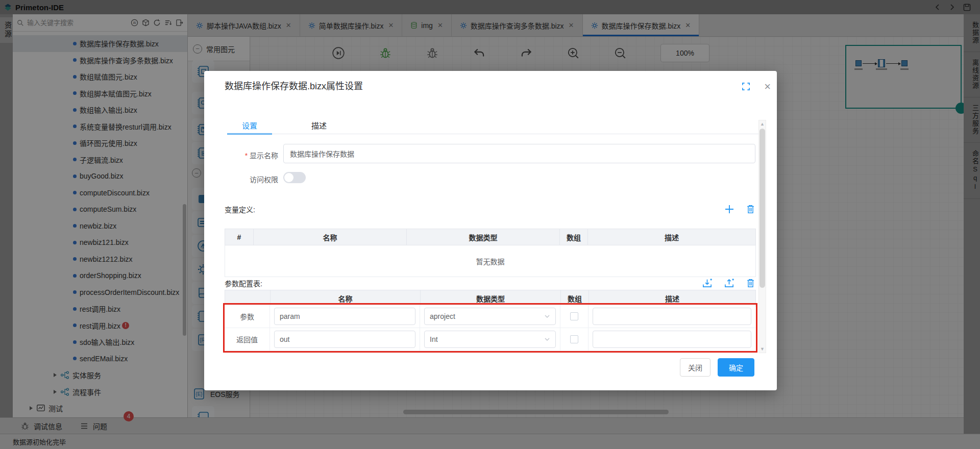  I want to click on scroll-down-icon: ▼, so click(763, 349).